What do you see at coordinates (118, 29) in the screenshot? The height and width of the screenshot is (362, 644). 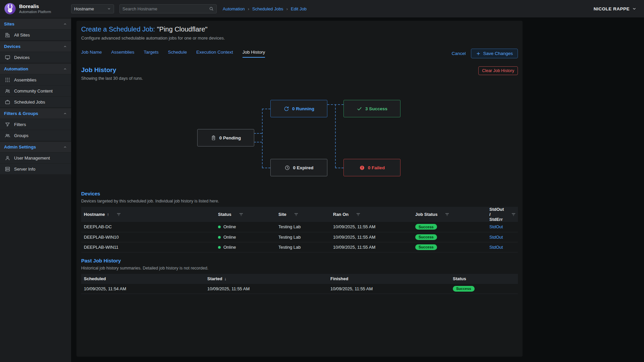 I see `page-title-prefix: Create a Scheduled Job:` at bounding box center [118, 29].